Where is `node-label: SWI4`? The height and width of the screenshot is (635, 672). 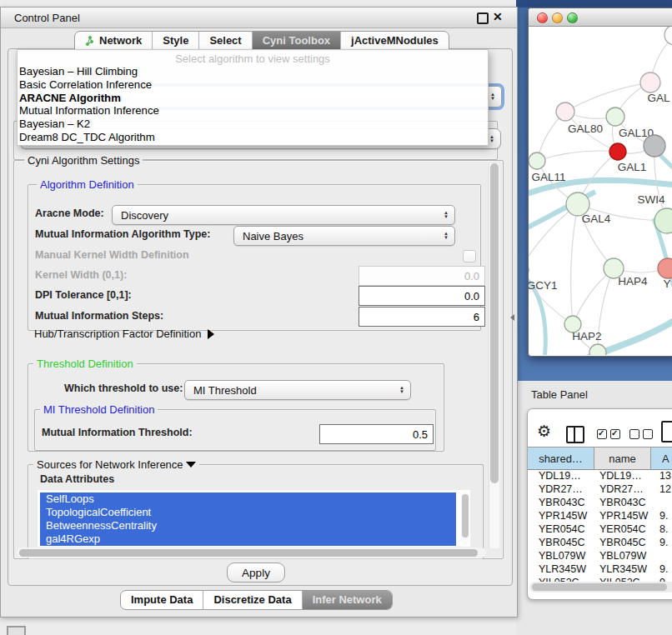 node-label: SWI4 is located at coordinates (650, 200).